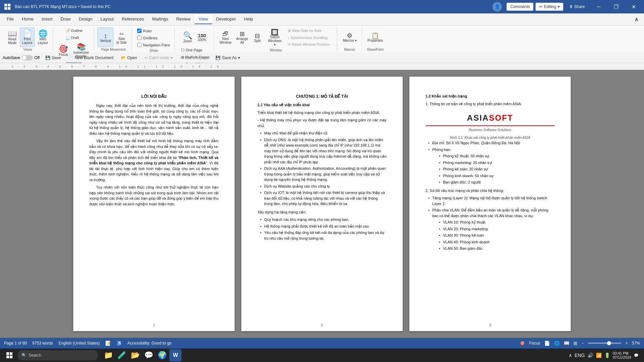 The width and height of the screenshot is (644, 362). Describe the element at coordinates (522, 343) in the screenshot. I see `focus-icon: 🎯` at that location.